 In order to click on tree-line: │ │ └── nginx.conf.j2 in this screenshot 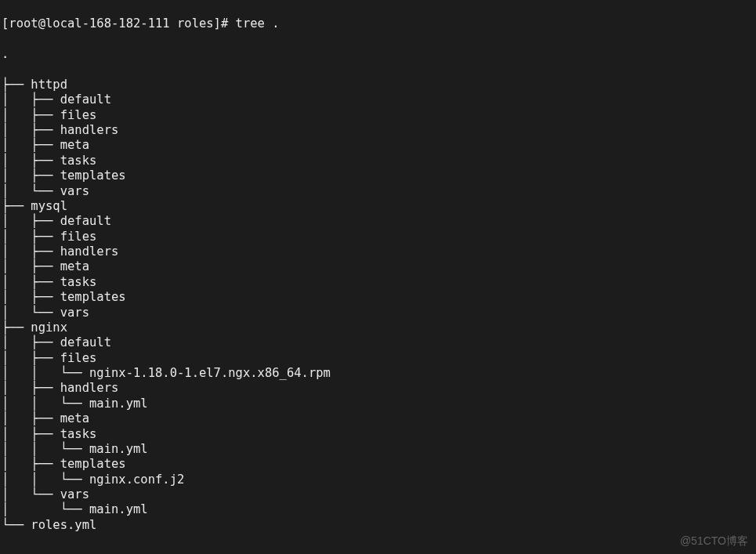, I will do `click(378, 480)`.